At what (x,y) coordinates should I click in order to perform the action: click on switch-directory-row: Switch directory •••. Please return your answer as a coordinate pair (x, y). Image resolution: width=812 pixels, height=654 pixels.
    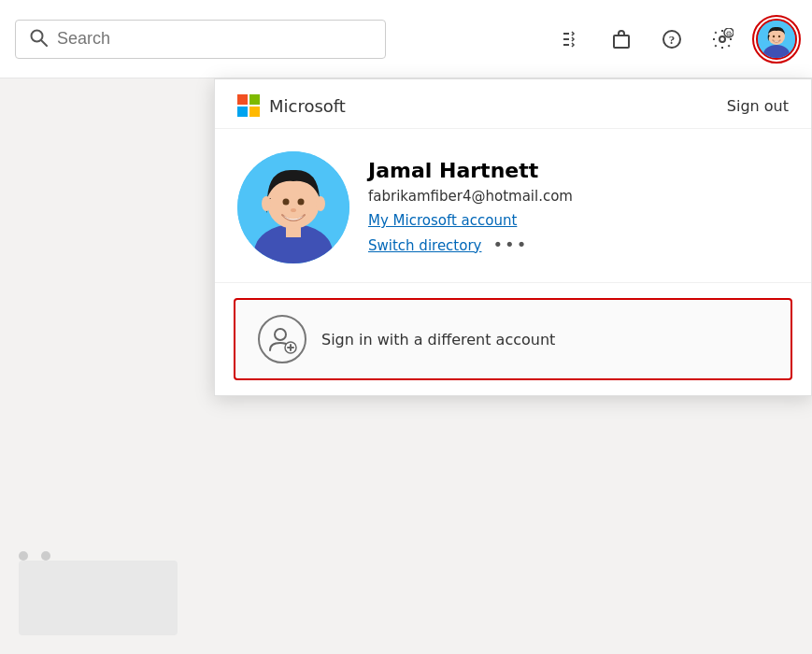
    Looking at the image, I should click on (578, 245).